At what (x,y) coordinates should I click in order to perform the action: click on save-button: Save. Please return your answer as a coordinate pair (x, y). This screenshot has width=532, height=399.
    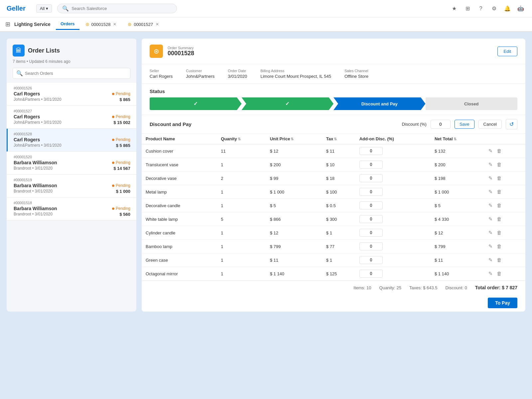
    Looking at the image, I should click on (465, 124).